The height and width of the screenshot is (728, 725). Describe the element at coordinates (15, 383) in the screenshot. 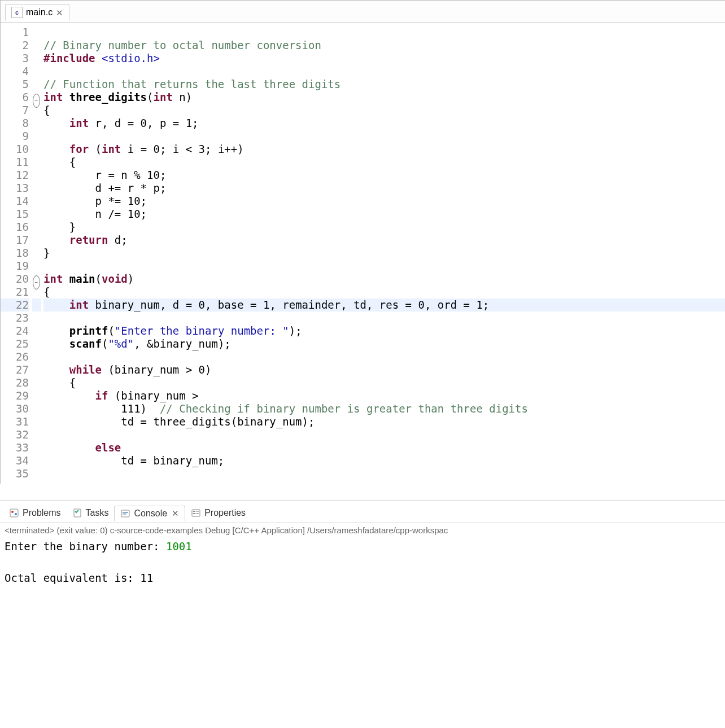

I see `line-number: 28` at that location.